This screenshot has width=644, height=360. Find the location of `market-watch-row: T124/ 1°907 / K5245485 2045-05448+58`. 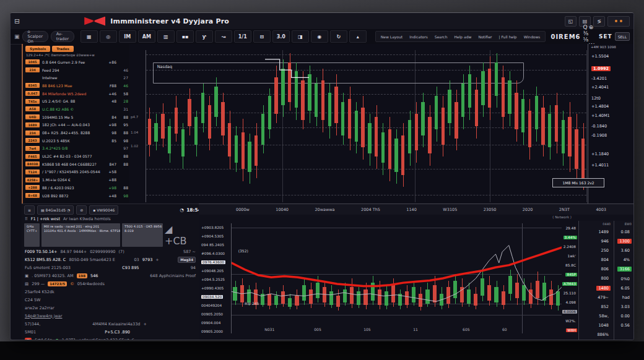

market-watch-row: T124/ 1°907 / K5245485 2045-05448+58 is located at coordinates (77, 172).